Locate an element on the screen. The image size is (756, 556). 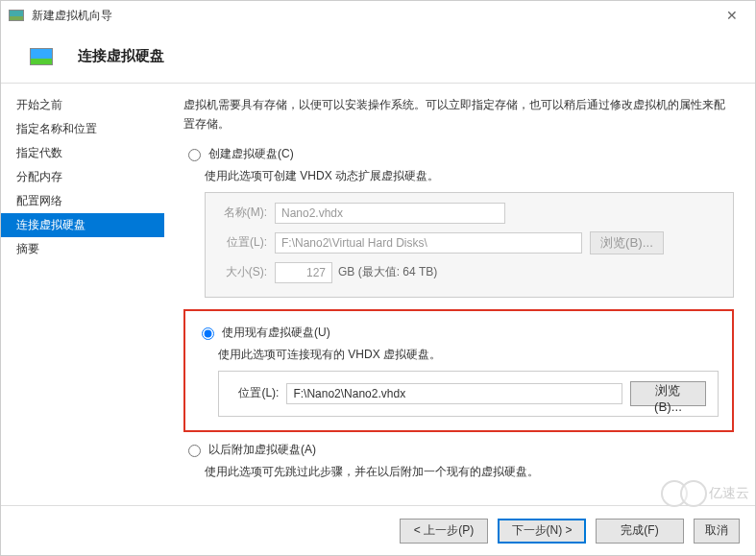
header: 连接虚拟硬盘 is located at coordinates (378, 52).